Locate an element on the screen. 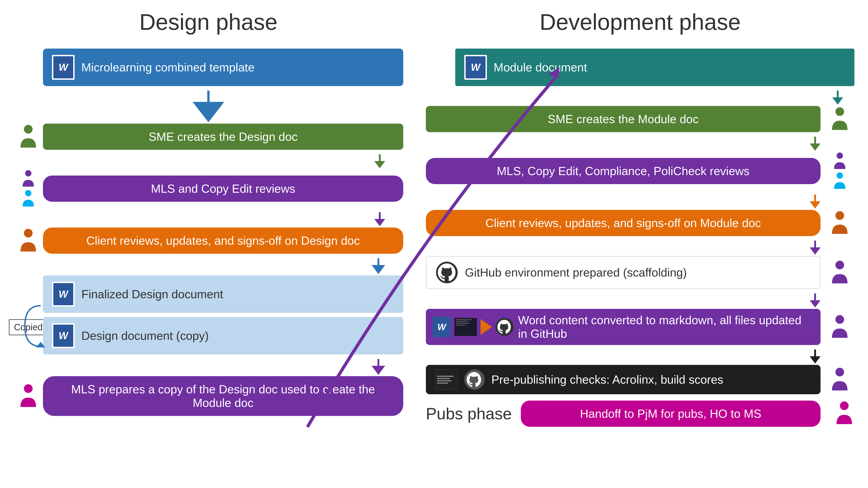 Image resolution: width=868 pixels, height=488 pixels. sme-design-label: SME creates the Design doc is located at coordinates (223, 137).